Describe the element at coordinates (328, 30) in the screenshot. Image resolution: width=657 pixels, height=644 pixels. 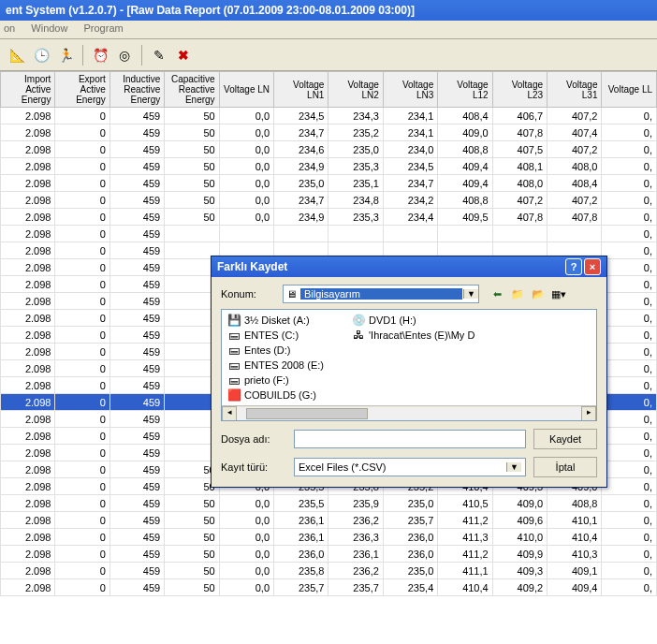
I see `menu-bar: on Window Program` at that location.